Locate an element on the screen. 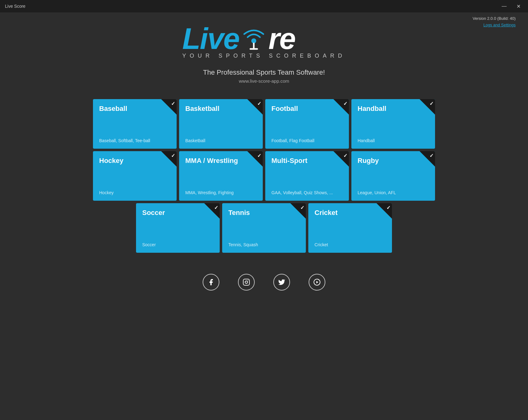 This screenshot has height=420, width=528. subtitle: The Professional Sports Team Software! is located at coordinates (264, 72).